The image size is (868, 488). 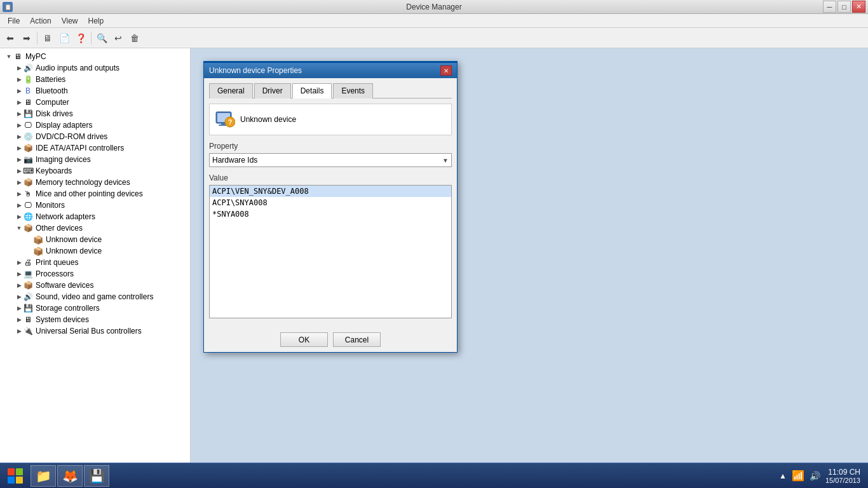 What do you see at coordinates (95, 125) in the screenshot?
I see `tree-item-display: ▶ 🖵 Display adapters` at bounding box center [95, 125].